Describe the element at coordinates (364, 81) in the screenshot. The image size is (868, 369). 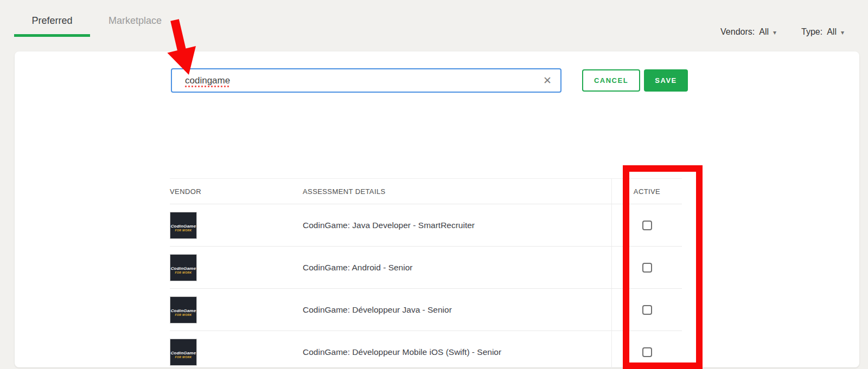
I see `search-input-value: codingame` at that location.